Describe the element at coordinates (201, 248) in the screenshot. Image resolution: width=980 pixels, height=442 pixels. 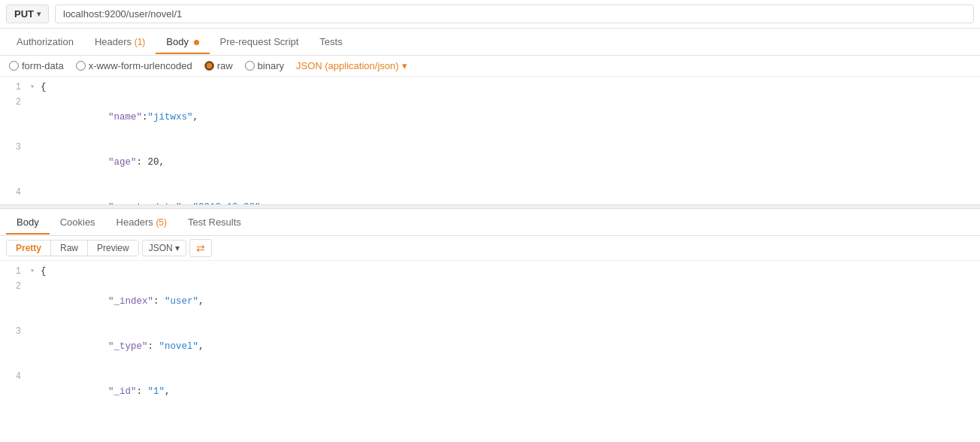
I see `wrap-button: ⇄` at that location.